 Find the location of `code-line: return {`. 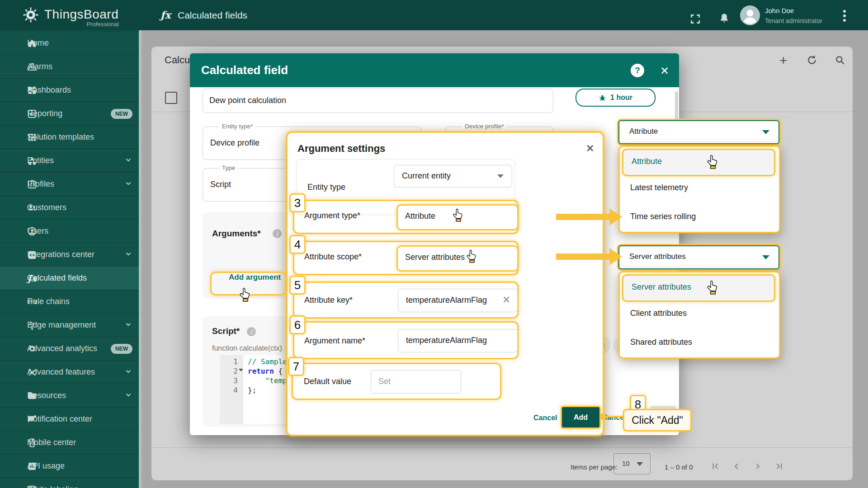

code-line: return { is located at coordinates (265, 371).